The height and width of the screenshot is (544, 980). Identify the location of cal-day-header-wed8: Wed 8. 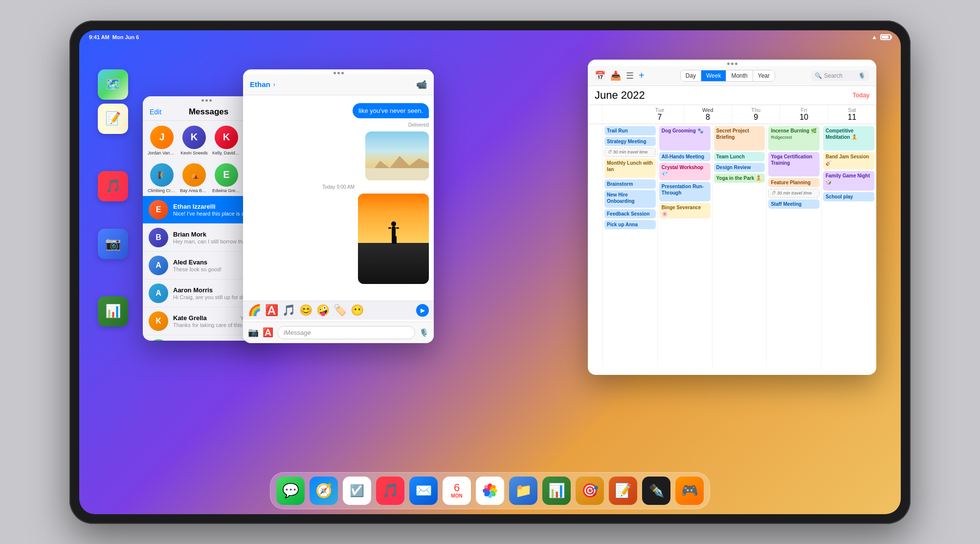
(708, 114).